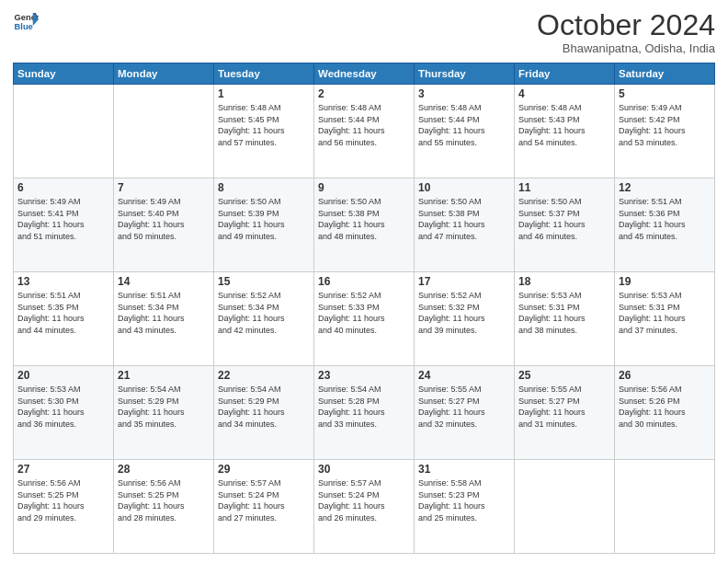 This screenshot has width=728, height=563. What do you see at coordinates (626, 32) in the screenshot?
I see `title-block: October 2024 Bhawanipatna, Odisha, India` at bounding box center [626, 32].